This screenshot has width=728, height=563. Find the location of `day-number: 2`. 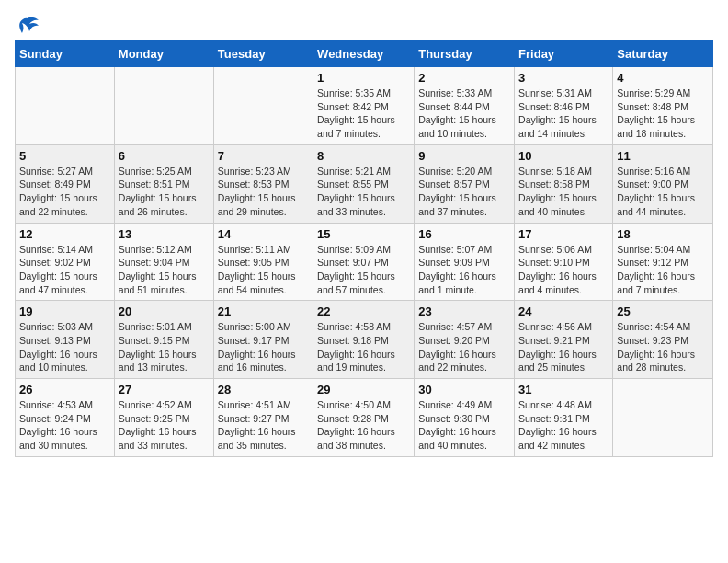

day-number: 2 is located at coordinates (464, 77).